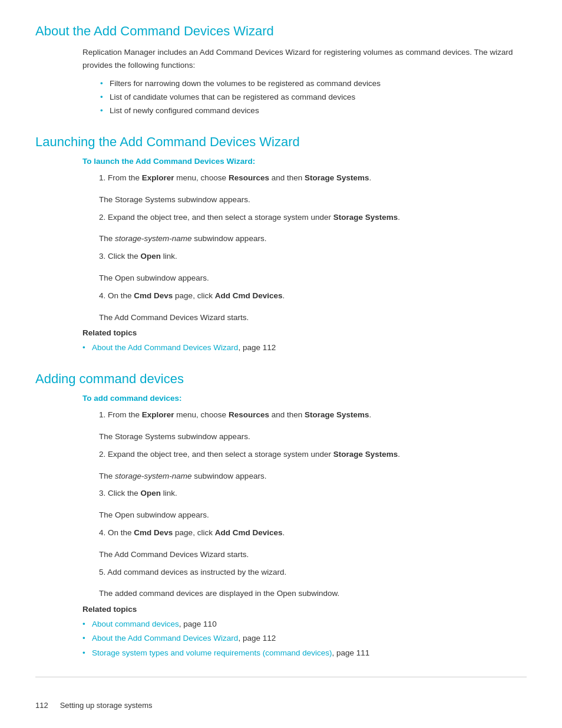 The image size is (562, 728). Describe the element at coordinates (135, 624) in the screenshot. I see `related-link-about-cmd: About command devices` at that location.